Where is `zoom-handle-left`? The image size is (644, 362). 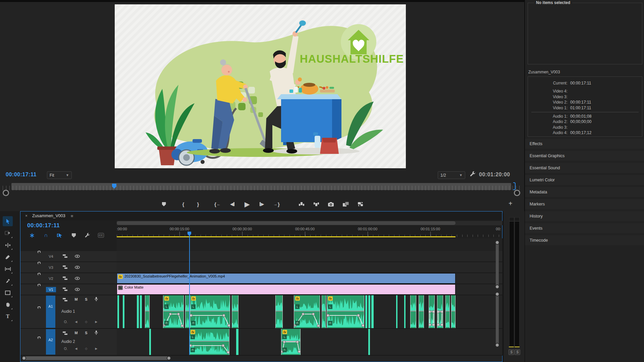
zoom-handle-left is located at coordinates (6, 193).